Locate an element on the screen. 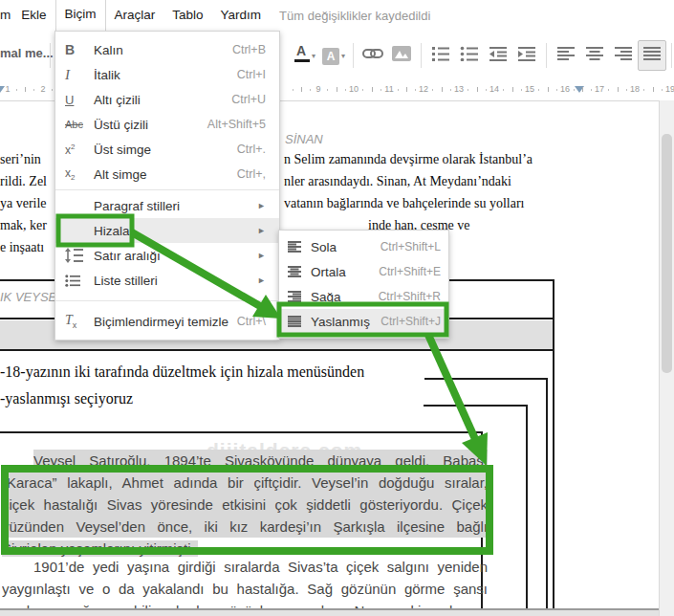 This screenshot has height=616, width=674. ruler-number: 16 is located at coordinates (565, 89).